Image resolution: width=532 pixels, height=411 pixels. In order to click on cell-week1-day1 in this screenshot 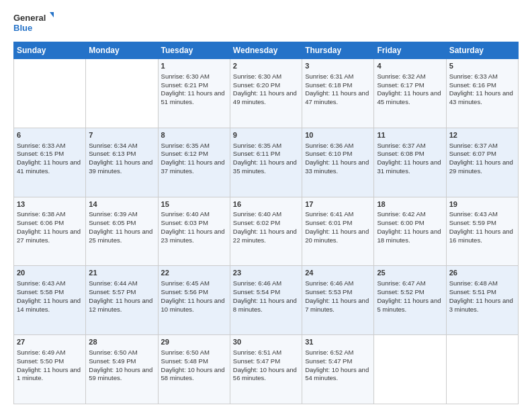, I will do `click(122, 94)`.